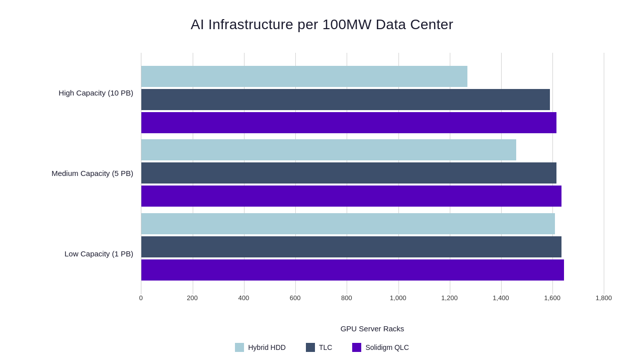  Describe the element at coordinates (244, 298) in the screenshot. I see `x-tick: 400` at that location.